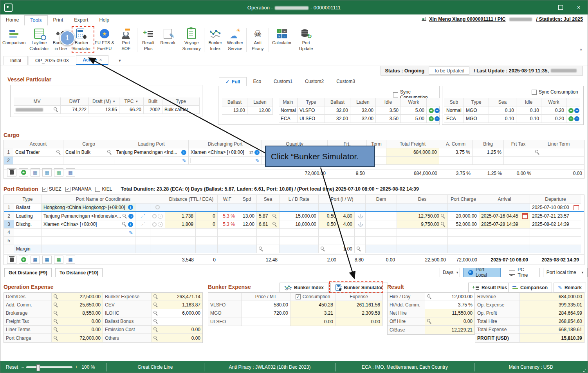 The image size is (588, 373). Describe the element at coordinates (58, 20) in the screenshot. I see `menu-print: Print` at that location.